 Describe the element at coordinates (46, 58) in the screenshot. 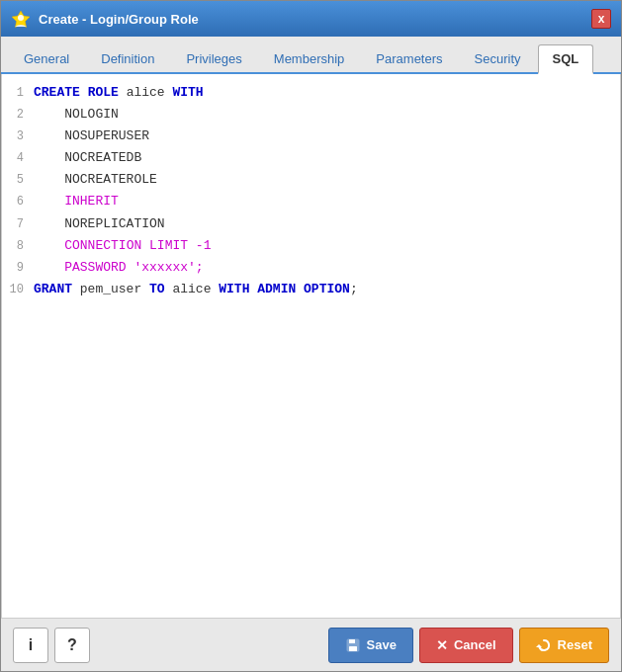

I see `tab-general: General` at that location.